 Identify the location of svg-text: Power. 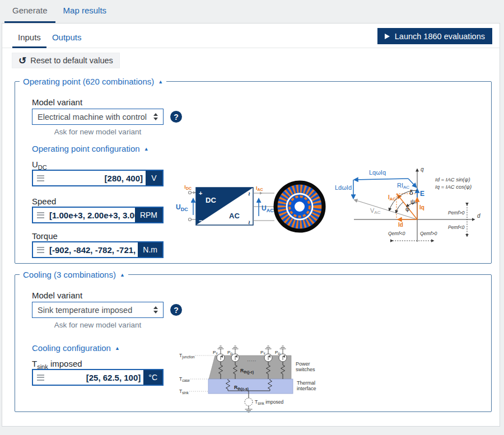
(303, 364).